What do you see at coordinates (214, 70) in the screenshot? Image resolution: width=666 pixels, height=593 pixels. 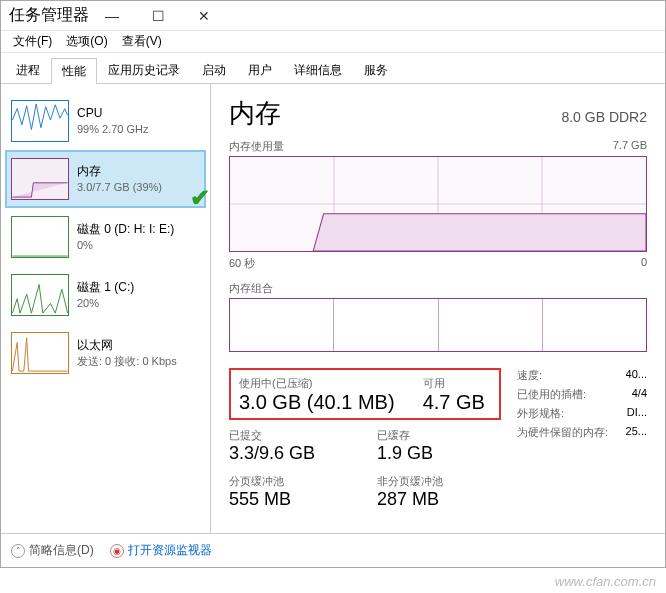 I see `tab-startup: 启动` at bounding box center [214, 70].